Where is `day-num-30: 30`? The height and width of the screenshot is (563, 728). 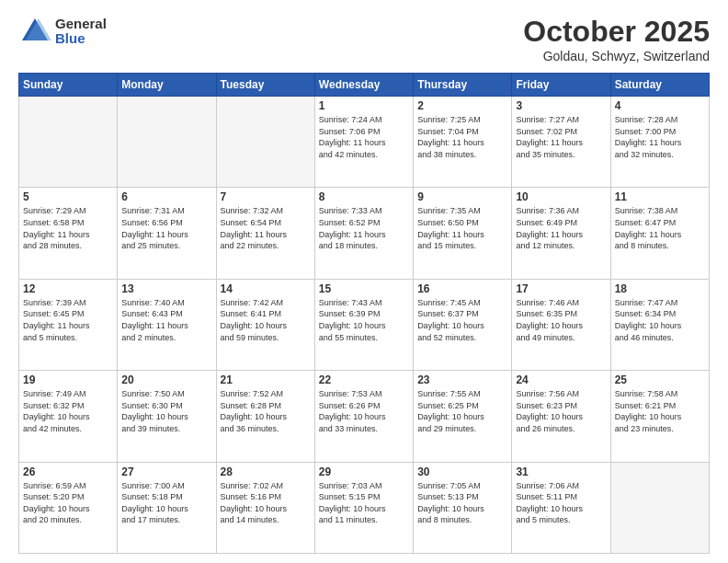
day-num-30: 30 is located at coordinates (462, 472).